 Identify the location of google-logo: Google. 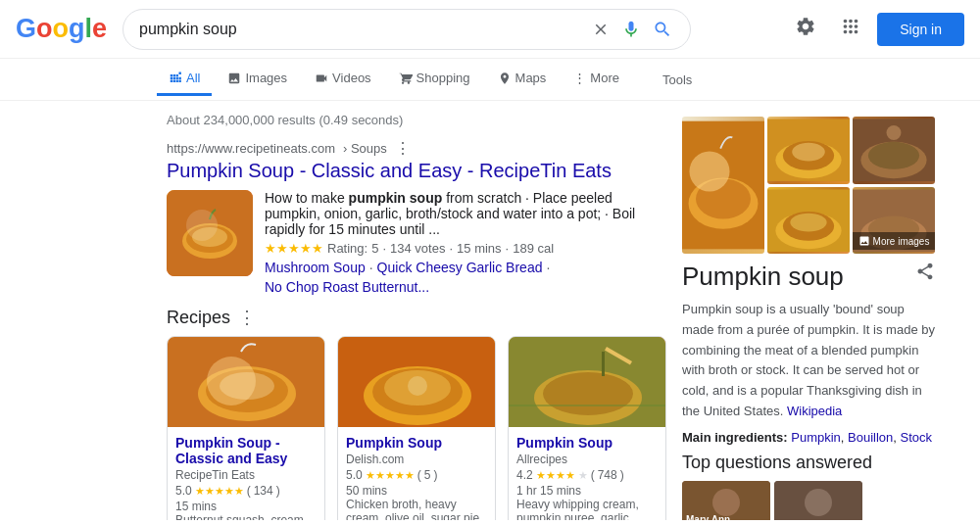
(61, 29).